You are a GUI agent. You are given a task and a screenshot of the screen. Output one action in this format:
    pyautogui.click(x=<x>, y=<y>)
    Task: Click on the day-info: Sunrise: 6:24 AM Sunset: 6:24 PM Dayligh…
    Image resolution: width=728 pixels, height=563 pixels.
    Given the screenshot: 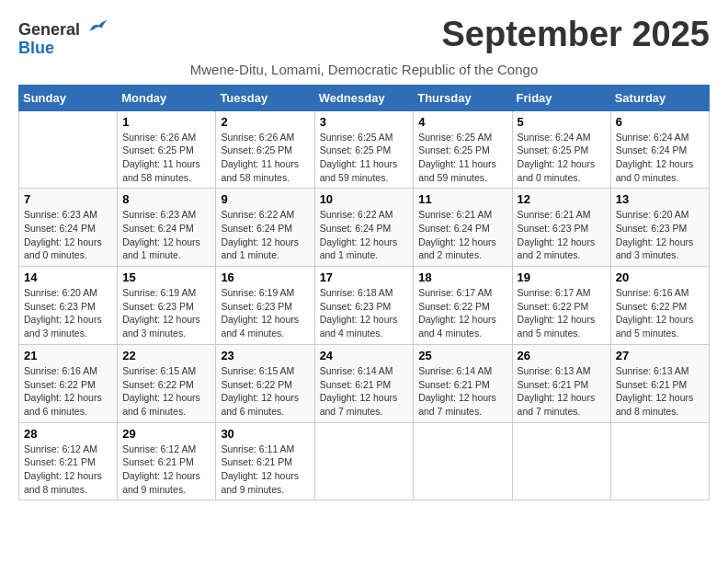 What is the action you would take?
    pyautogui.click(x=660, y=158)
    